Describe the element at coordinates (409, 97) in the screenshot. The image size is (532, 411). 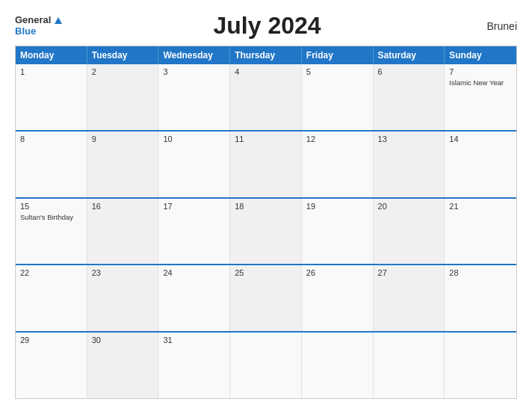
I see `day-cell: 6` at that location.